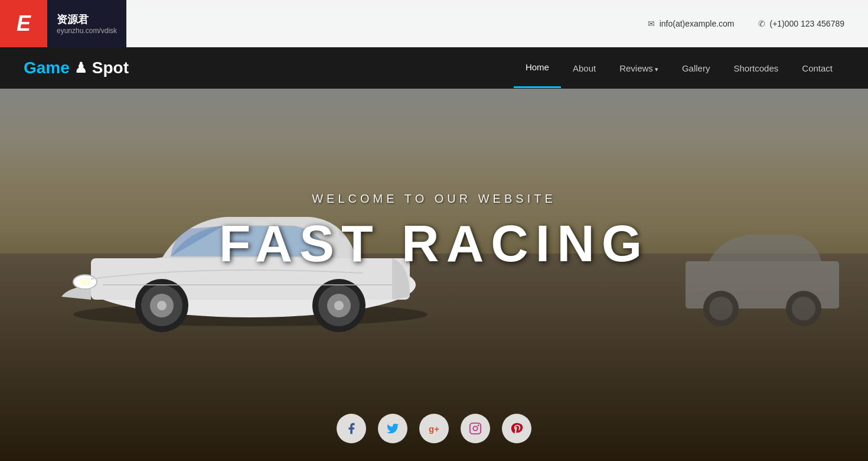 The height and width of the screenshot is (461, 868). Describe the element at coordinates (24, 24) in the screenshot. I see `logo-letter: E` at that location.